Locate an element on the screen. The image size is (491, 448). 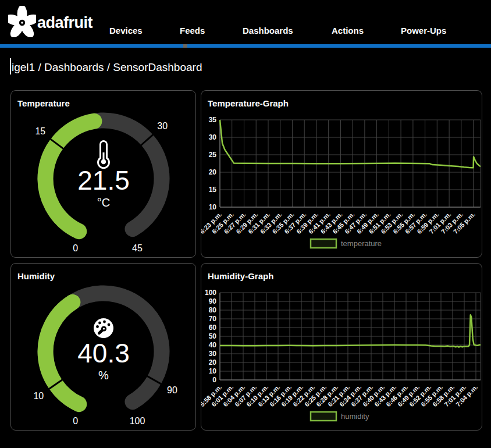
svg-text: °C is located at coordinates (104, 202).